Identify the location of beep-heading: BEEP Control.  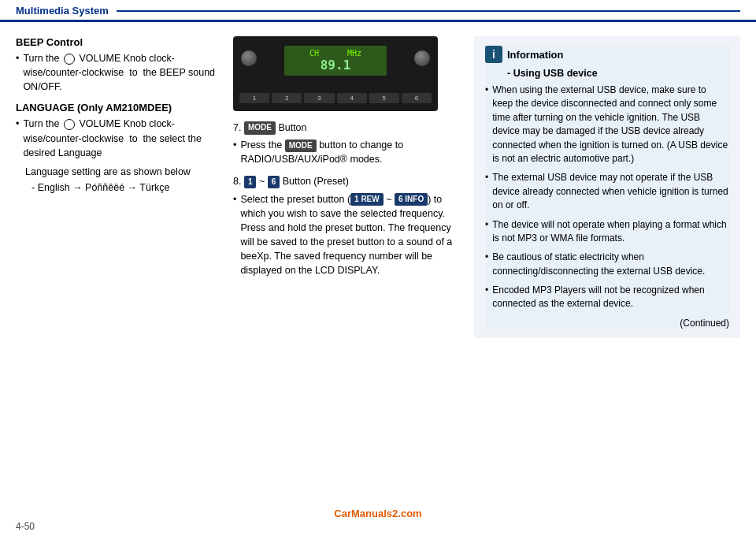
(118, 43).